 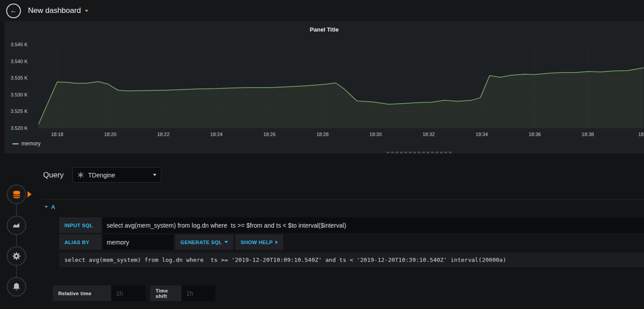 I want to click on svg-text: 18:24, so click(x=216, y=134).